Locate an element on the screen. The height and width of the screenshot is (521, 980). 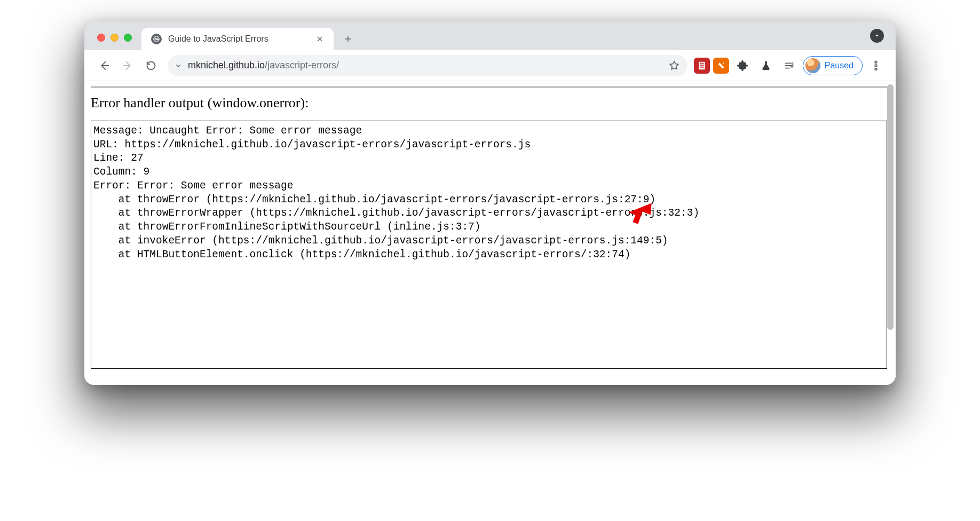
url-path: /javascript-errors/ is located at coordinates (302, 65).